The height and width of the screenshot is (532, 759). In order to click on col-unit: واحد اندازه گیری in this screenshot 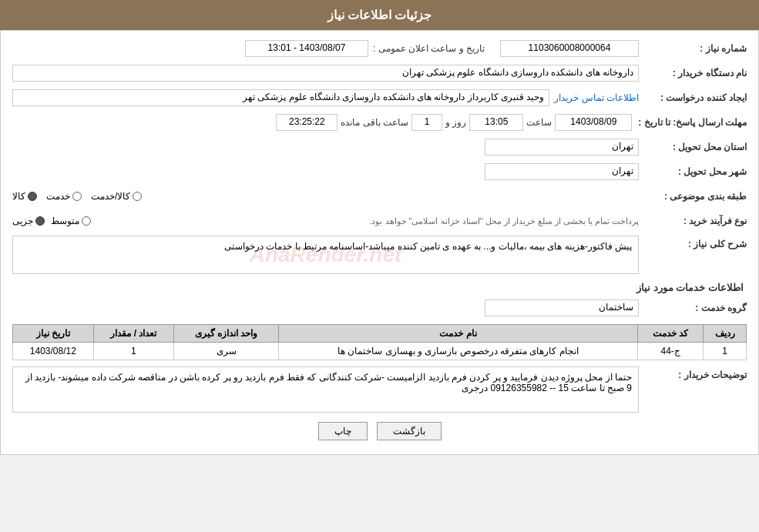, I will do `click(227, 334)`.